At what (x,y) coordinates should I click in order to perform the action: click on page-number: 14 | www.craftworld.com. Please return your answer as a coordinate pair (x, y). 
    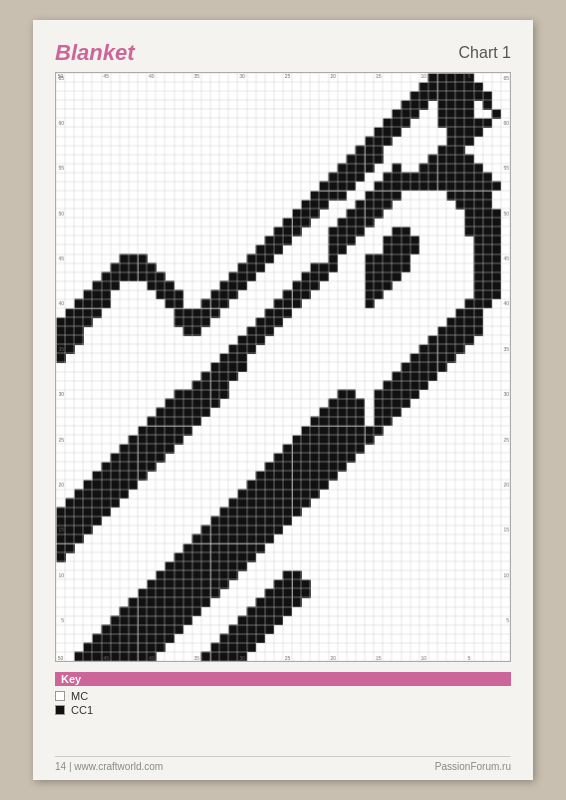
    Looking at the image, I should click on (109, 766).